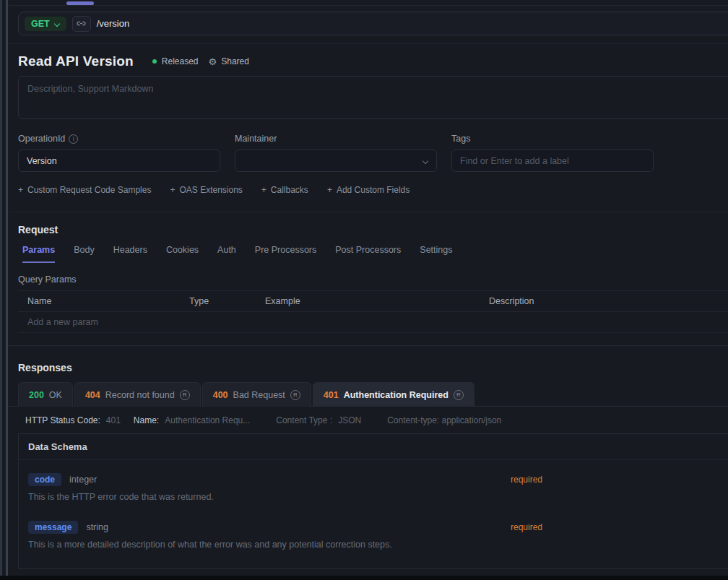 Image resolution: width=728 pixels, height=580 pixels. Describe the element at coordinates (364, 578) in the screenshot. I see `window-bottom-edge` at that location.